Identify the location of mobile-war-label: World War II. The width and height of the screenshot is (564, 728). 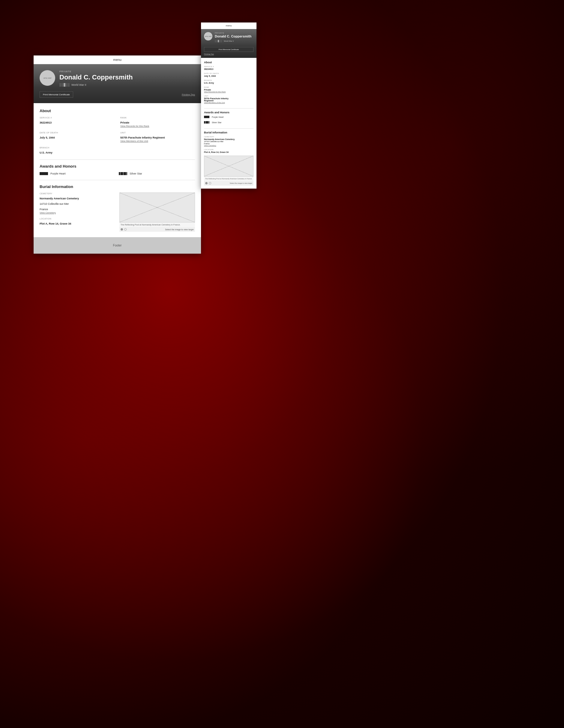
(229, 41).